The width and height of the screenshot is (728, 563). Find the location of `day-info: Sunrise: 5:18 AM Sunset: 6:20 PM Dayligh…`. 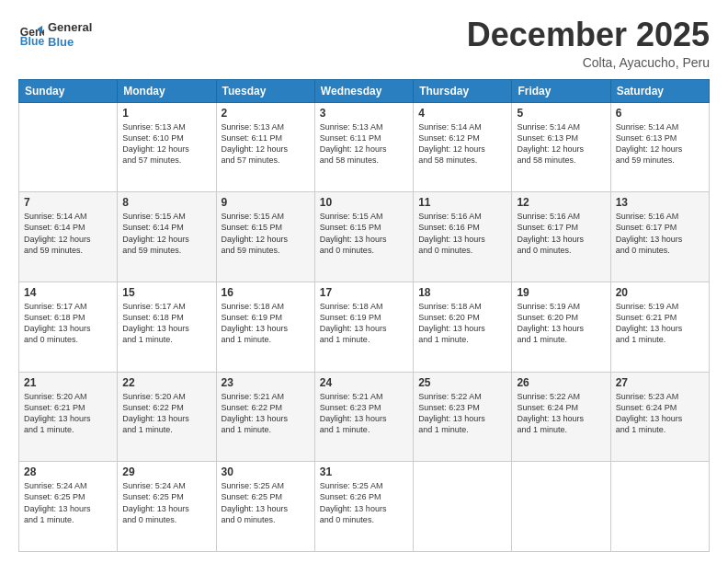

day-info: Sunrise: 5:18 AM Sunset: 6:20 PM Dayligh… is located at coordinates (462, 324).